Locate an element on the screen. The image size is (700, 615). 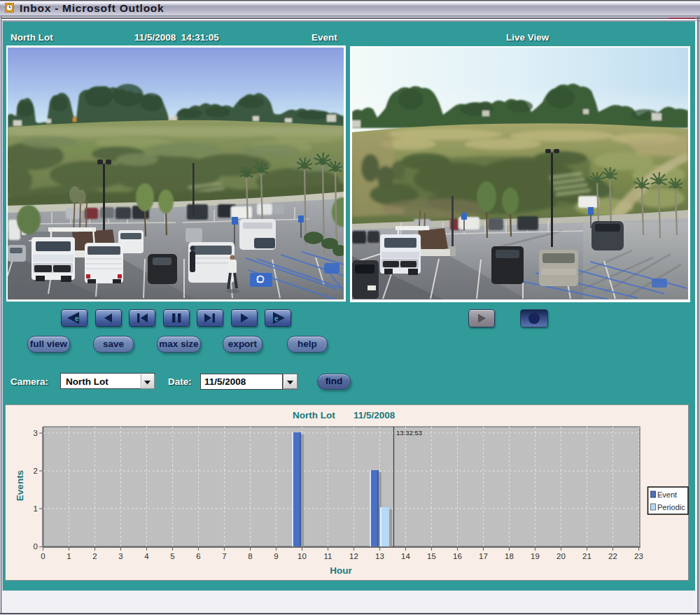
svg-text: 13:32:53 is located at coordinates (409, 432).